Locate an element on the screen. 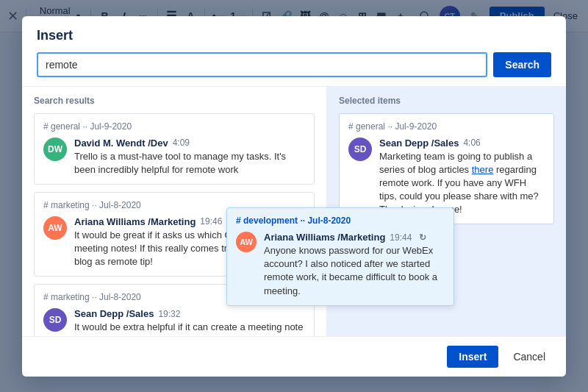 The image size is (588, 392). avatar: DW is located at coordinates (55, 149).